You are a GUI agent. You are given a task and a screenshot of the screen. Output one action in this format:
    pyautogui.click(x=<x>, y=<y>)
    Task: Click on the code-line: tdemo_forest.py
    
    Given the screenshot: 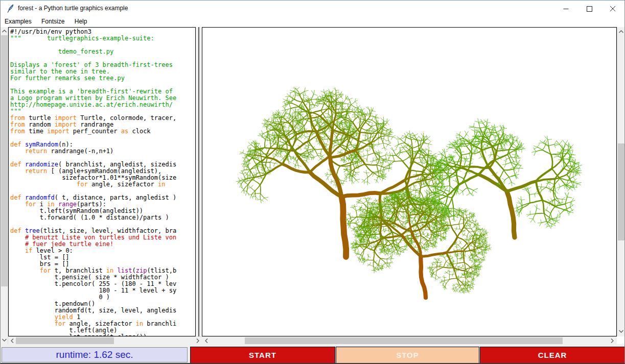 What is the action you would take?
    pyautogui.click(x=93, y=52)
    